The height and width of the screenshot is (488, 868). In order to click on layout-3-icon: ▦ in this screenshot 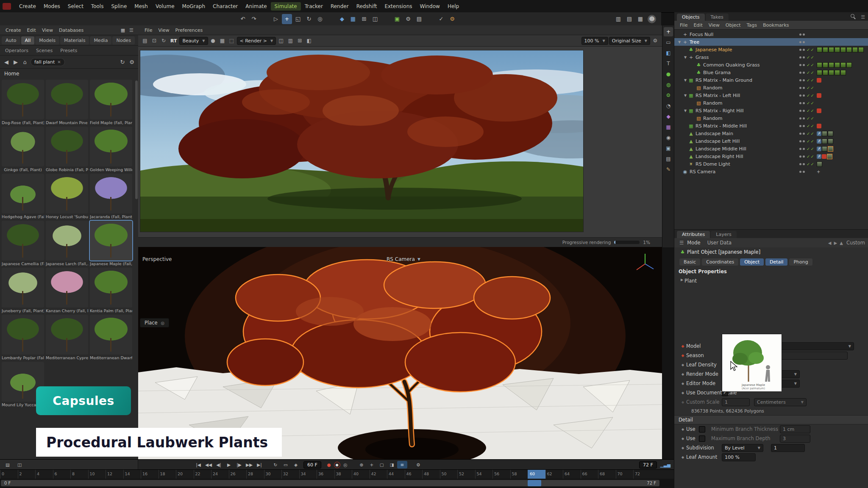, I will do `click(640, 19)`.